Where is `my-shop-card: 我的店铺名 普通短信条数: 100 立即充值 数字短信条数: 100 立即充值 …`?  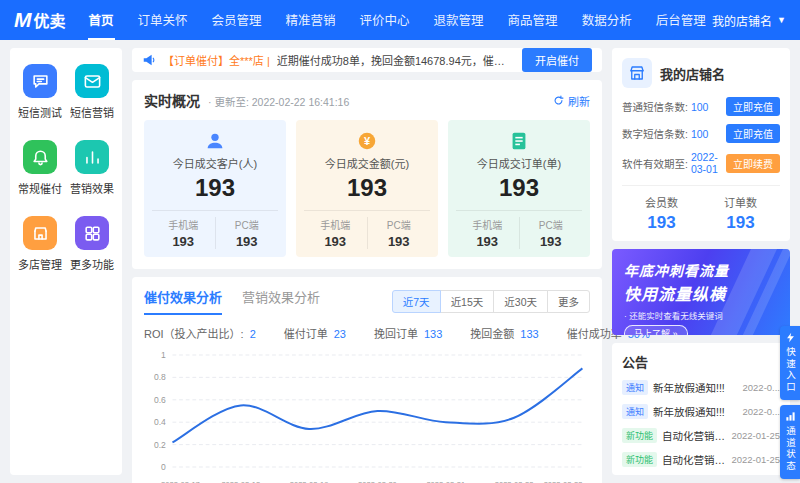
my-shop-card: 我的店铺名 普通短信条数: 100 立即充值 数字短信条数: 100 立即充值 … is located at coordinates (701, 144).